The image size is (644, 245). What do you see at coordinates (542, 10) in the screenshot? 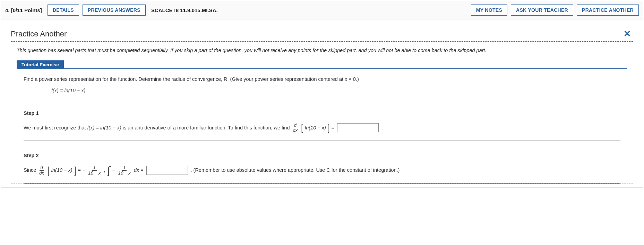
I see `ask-teacher-button: ASK YOUR TEACHER` at bounding box center [542, 10].